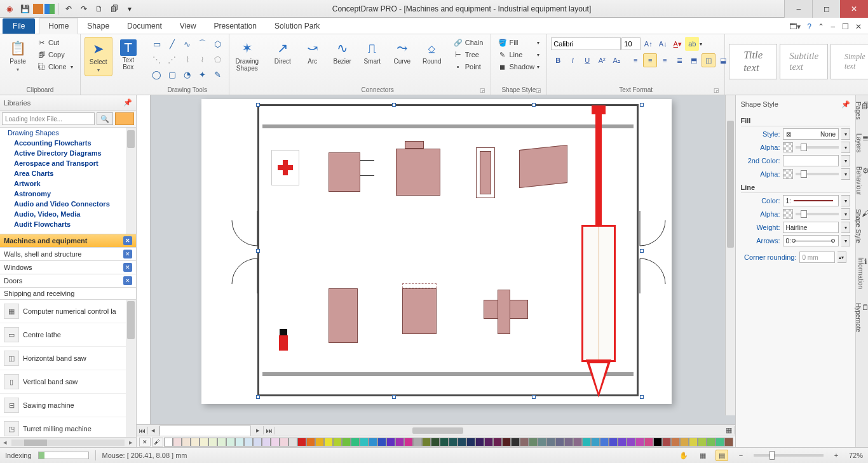 The height and width of the screenshot is (463, 868). I want to click on tool-path2: ⋰, so click(172, 59).